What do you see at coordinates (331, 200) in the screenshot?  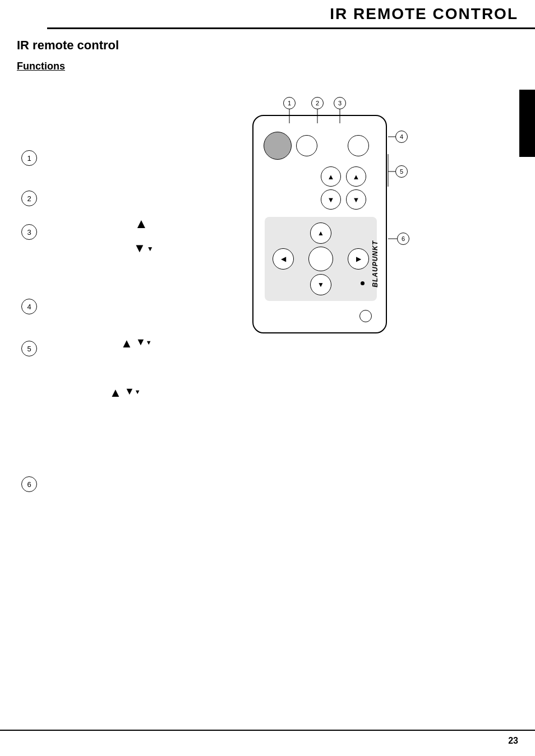 I see `vol-down-btn: ▼` at bounding box center [331, 200].